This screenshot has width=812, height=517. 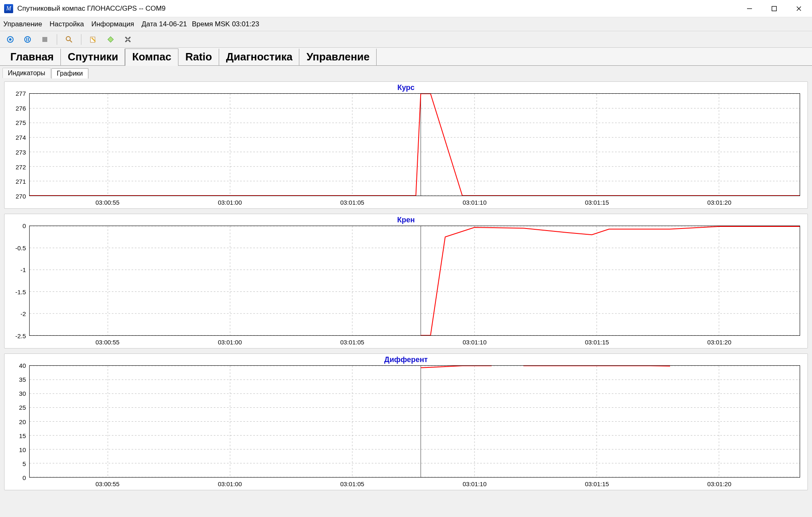 I want to click on sub-tab-0: Индикаторы, so click(x=26, y=73).